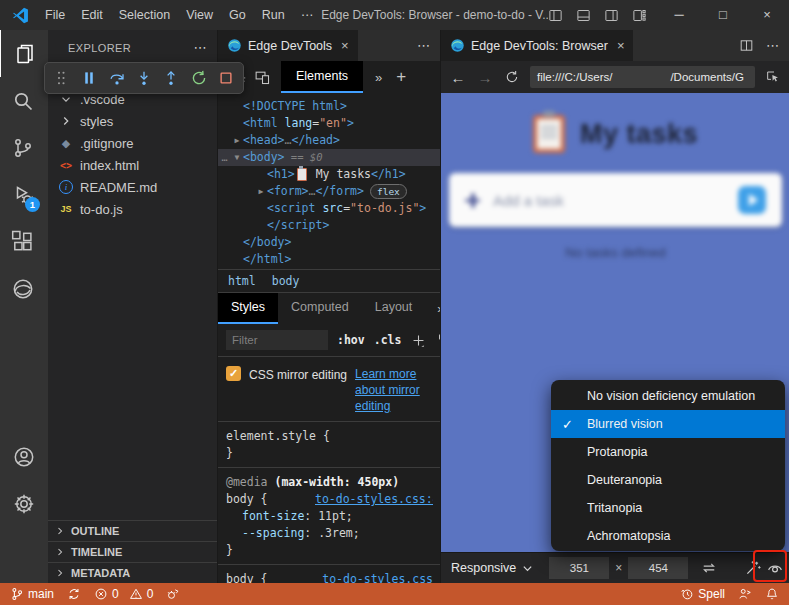 Image resolution: width=789 pixels, height=605 pixels. What do you see at coordinates (668, 452) in the screenshot?
I see `menu-option-protanopia: Protanopia` at bounding box center [668, 452].